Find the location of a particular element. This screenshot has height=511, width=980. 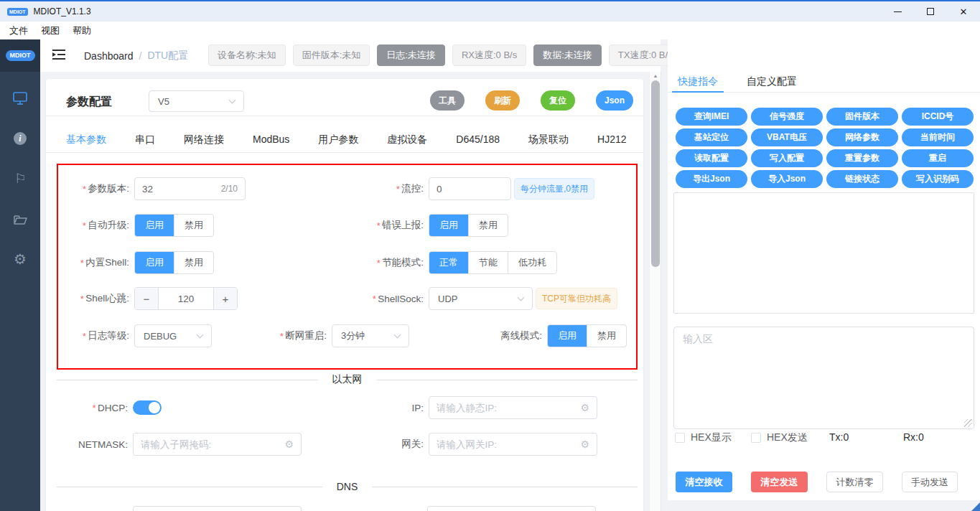

iccid-button: ICCID号 is located at coordinates (938, 116).